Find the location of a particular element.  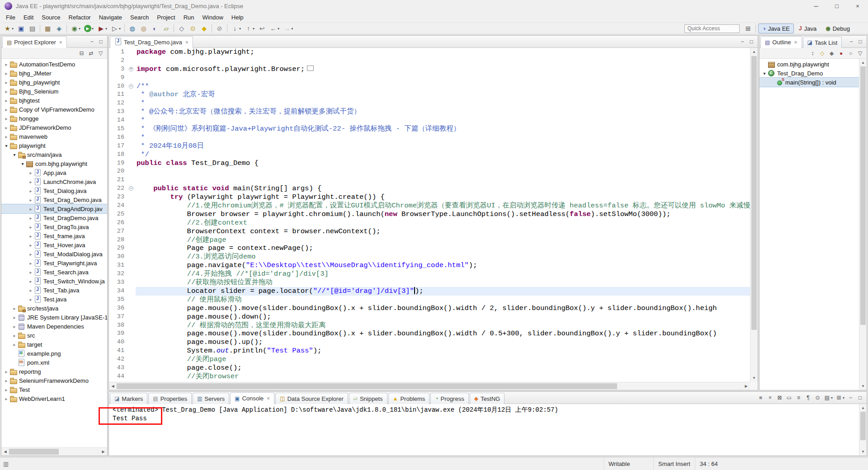

code-line: 36 page.mouse().move(slider.boundingBox(… is located at coordinates (429, 308).